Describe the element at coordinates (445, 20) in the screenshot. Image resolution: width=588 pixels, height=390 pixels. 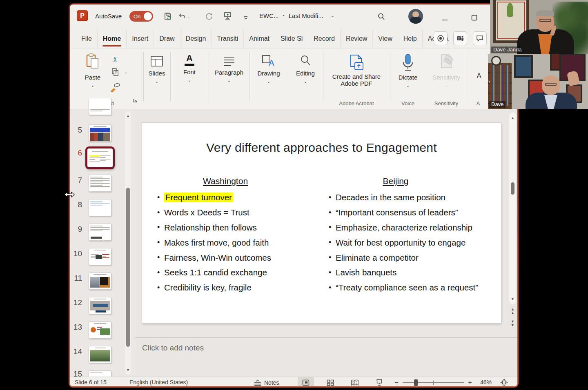
I see `minimize-button` at that location.